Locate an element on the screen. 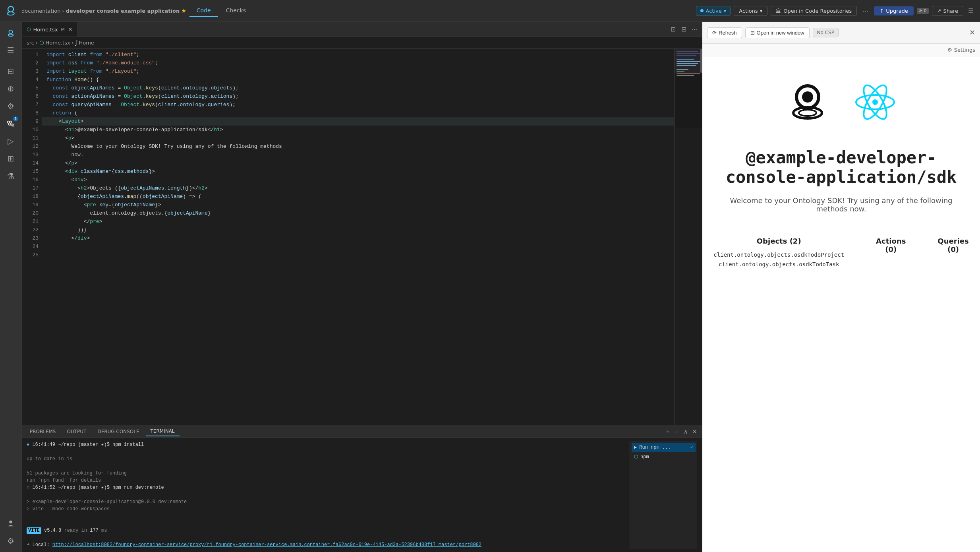 This screenshot has width=980, height=552. upgrade-icon: ↑ is located at coordinates (882, 11).